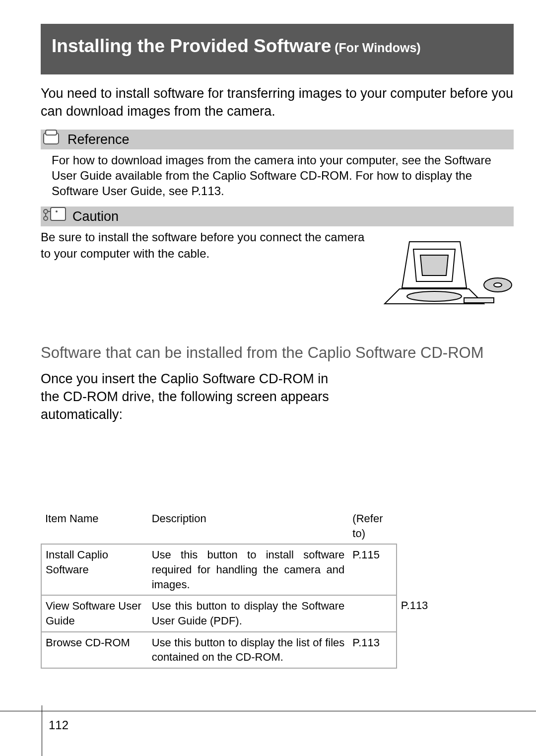 The width and height of the screenshot is (536, 756). Describe the element at coordinates (283, 176) in the screenshot. I see `reference-body: For how to download images from the came…` at that location.